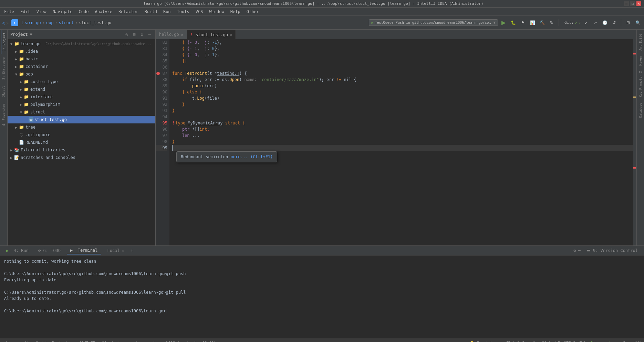  Describe the element at coordinates (641, 84) in the screenshot. I see `panel-key-promoter: Key Promoter X` at that location.